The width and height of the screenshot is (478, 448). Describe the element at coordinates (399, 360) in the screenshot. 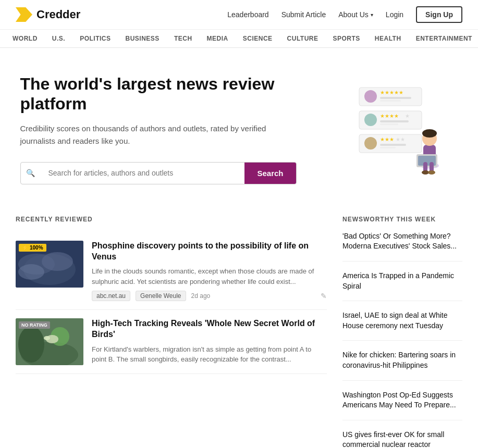

I see `news-item-link: Nike for chicken: Bartering soars in cor…` at that location.